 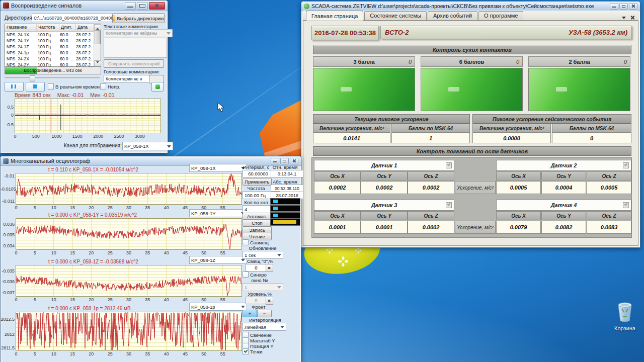 What do you see at coordinates (53, 59) in the screenshot?
I see `table-row: NPS_24-2X100 Гц60.0 ...28-07-2...` at bounding box center [53, 59].